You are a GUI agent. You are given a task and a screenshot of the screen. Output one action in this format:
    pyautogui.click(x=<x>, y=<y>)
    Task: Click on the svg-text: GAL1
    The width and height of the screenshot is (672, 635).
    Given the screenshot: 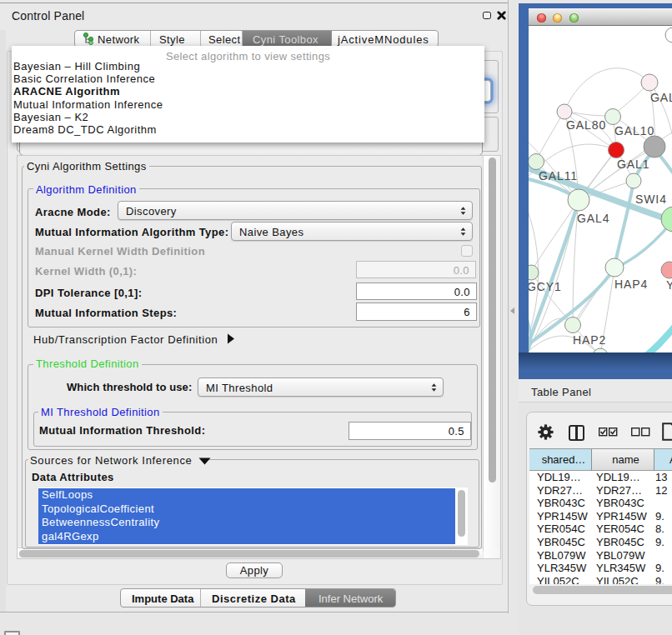 What is the action you would take?
    pyautogui.click(x=634, y=164)
    